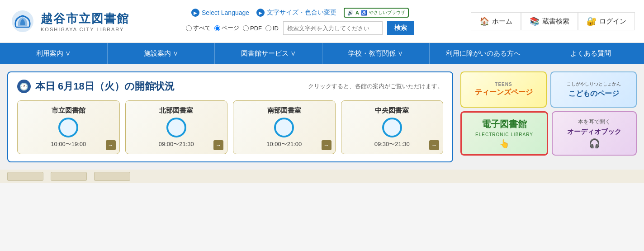 The height and width of the screenshot is (251, 644). Describe the element at coordinates (504, 124) in the screenshot. I see `electronic-main-text: 電子図書館` at that location.